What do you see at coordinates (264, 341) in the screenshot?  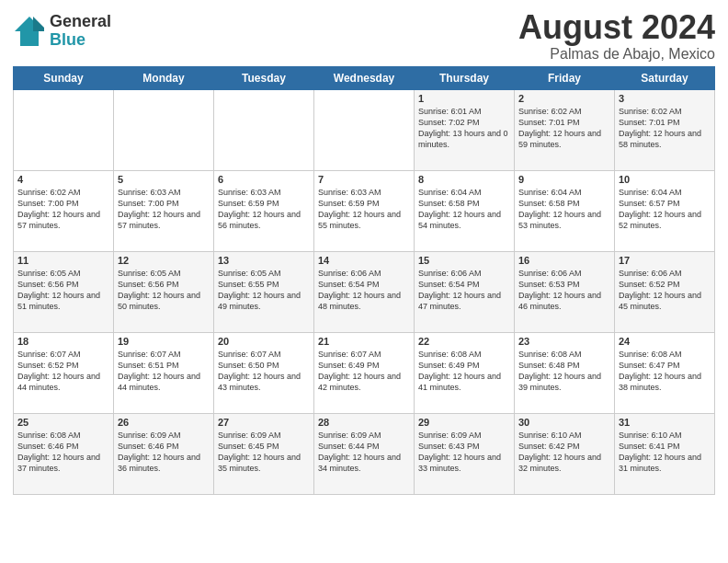 I see `day-number: 20` at bounding box center [264, 341].